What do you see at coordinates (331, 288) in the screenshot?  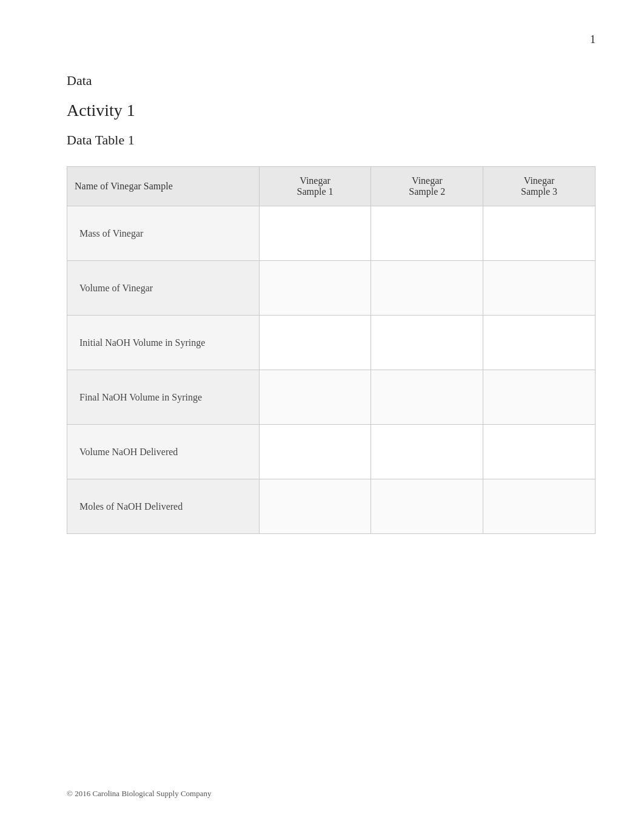 I see `table-row: Volume of Vinegar` at bounding box center [331, 288].